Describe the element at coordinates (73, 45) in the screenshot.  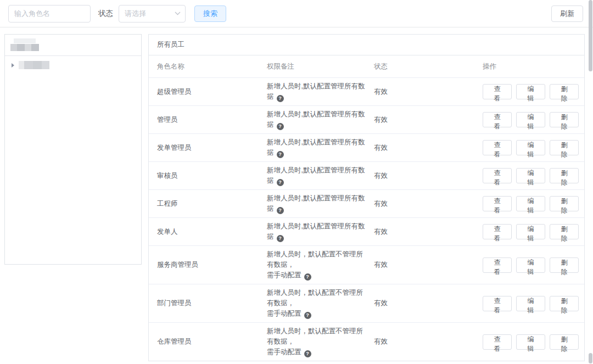
I see `tree-panel-header` at that location.